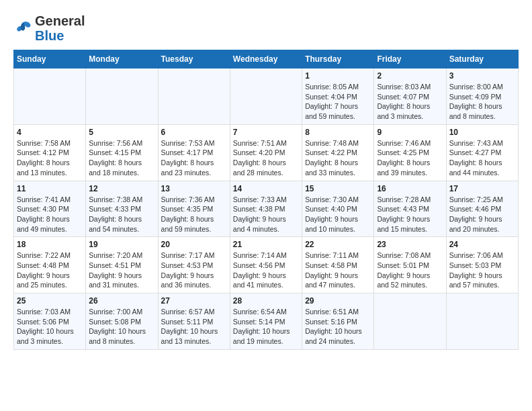  What do you see at coordinates (266, 59) in the screenshot?
I see `day-of-week-header: Wednesday` at bounding box center [266, 59].